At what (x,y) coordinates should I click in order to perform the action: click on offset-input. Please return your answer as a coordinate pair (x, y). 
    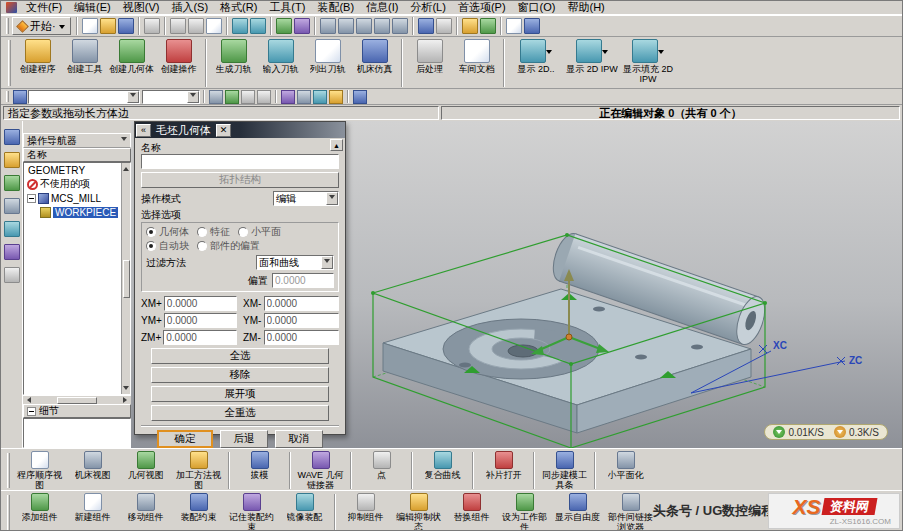
    Looking at the image, I should click on (303, 280).